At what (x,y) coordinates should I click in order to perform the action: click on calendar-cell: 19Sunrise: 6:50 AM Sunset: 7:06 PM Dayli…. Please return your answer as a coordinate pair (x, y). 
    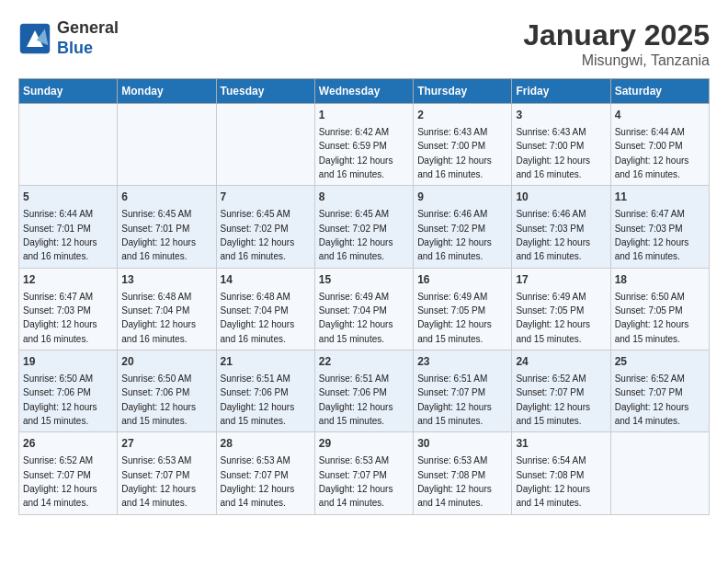
    Looking at the image, I should click on (68, 392).